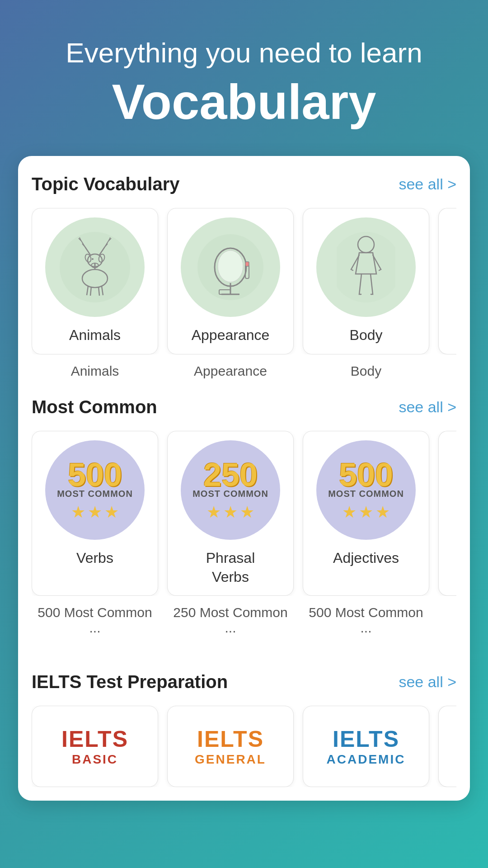  I want to click on ielts-card-general: IELTS GENERAL, so click(230, 746).